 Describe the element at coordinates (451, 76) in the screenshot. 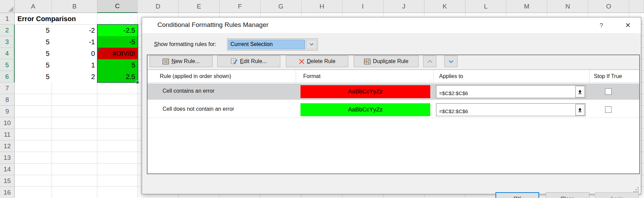

I see `column-header-applies-to: Applies to` at that location.